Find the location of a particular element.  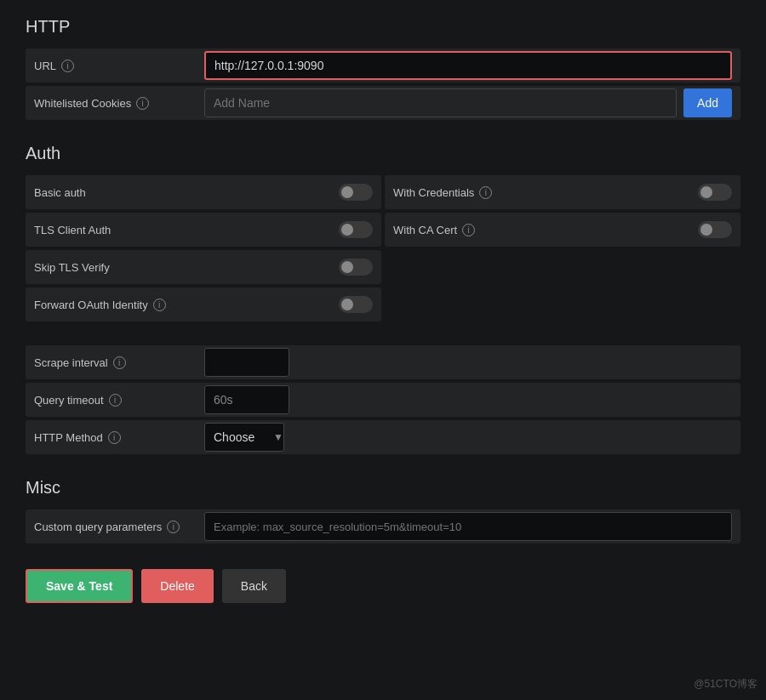

with-credentials-toggle is located at coordinates (715, 192).